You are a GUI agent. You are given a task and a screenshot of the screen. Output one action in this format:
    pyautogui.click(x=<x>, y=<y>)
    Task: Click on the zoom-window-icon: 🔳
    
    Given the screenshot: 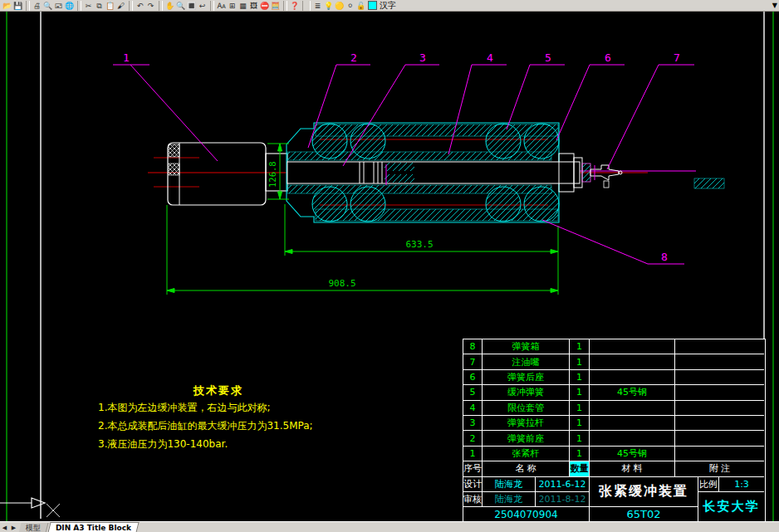 What is the action you would take?
    pyautogui.click(x=191, y=6)
    